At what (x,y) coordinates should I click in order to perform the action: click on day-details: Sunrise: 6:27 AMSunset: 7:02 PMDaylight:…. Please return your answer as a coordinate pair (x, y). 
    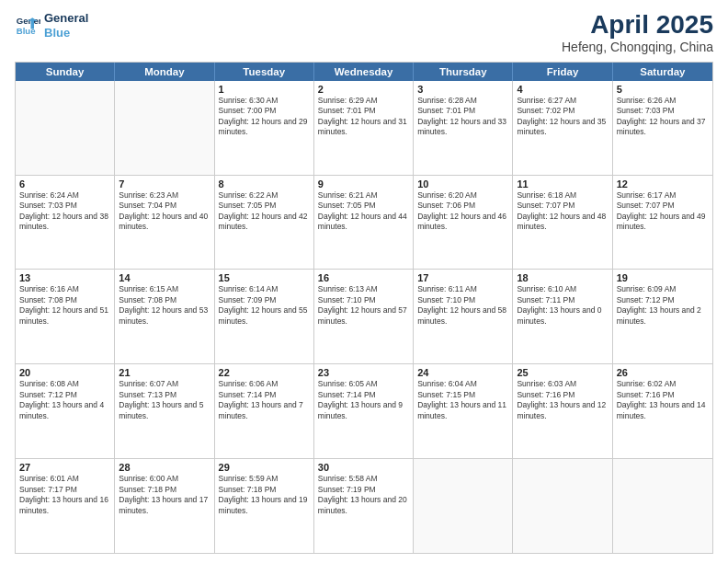
    Looking at the image, I should click on (563, 117).